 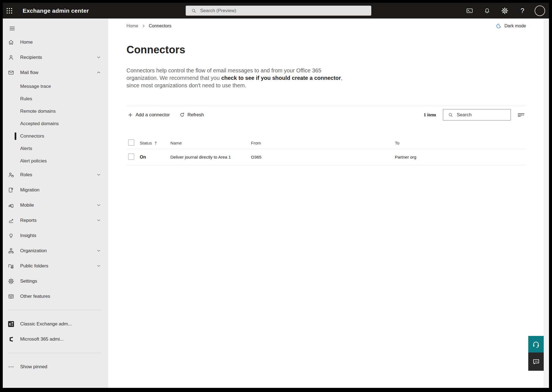 I want to click on help-button: ?, so click(x=522, y=10).